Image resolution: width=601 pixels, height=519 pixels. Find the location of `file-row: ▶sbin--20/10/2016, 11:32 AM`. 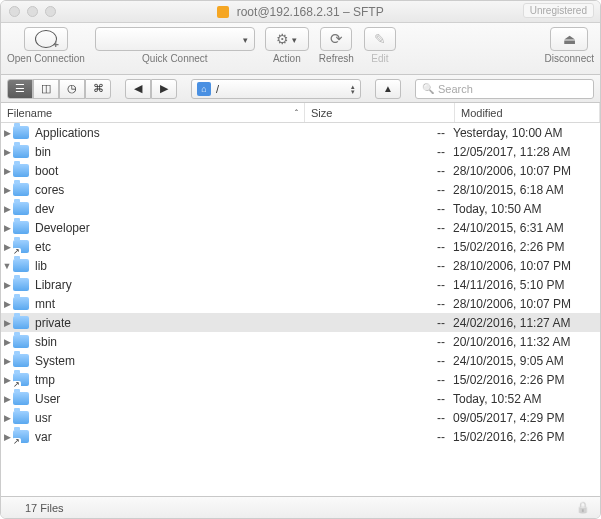

file-row: ▶sbin--20/10/2016, 11:32 AM is located at coordinates (300, 342).